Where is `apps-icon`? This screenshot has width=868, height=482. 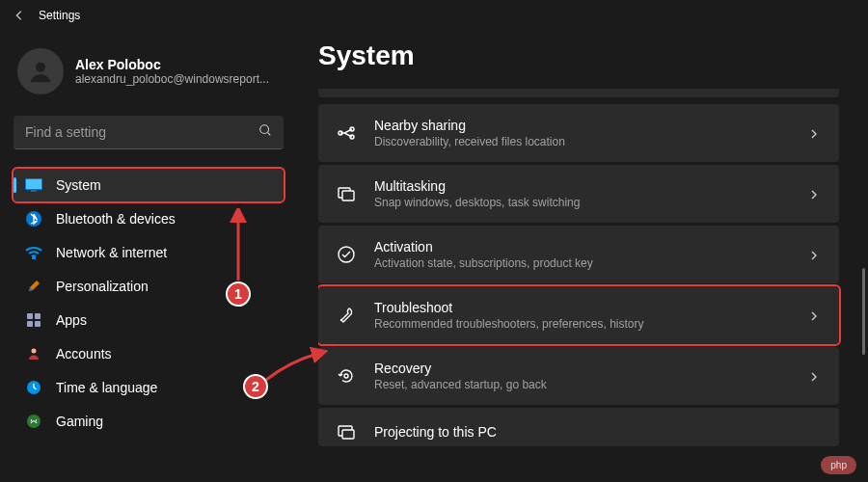
apps-icon is located at coordinates (34, 320).